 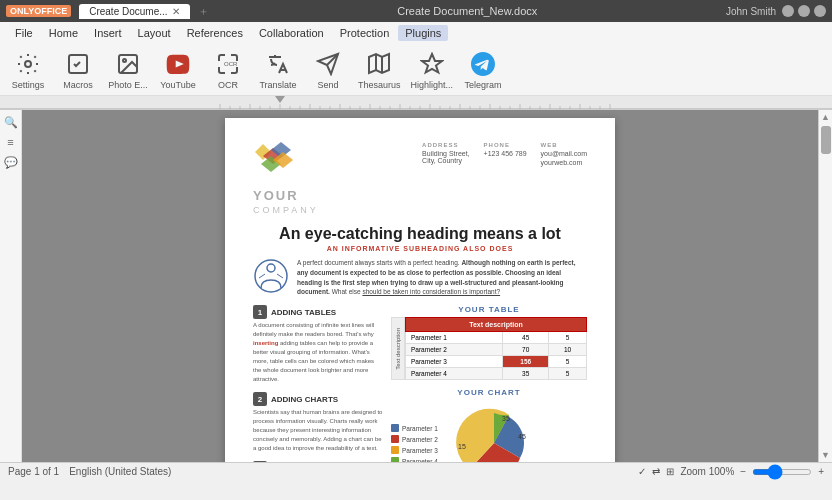 I want to click on youtube-button: YouTube, so click(x=178, y=70).